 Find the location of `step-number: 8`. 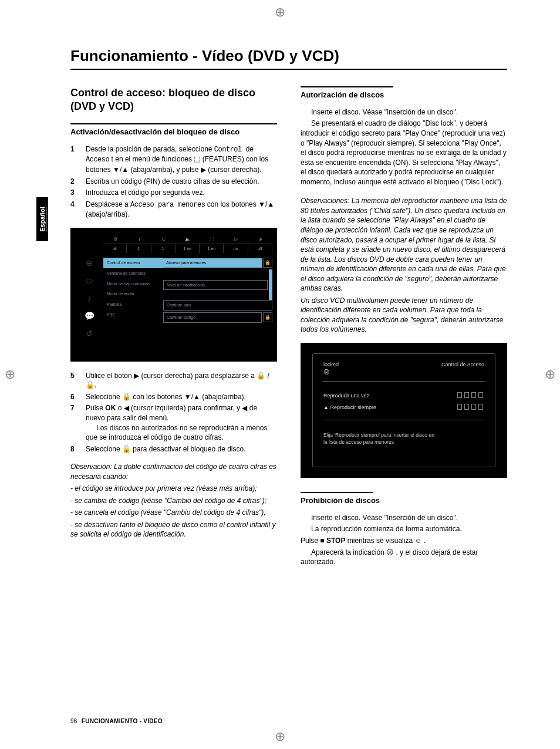

step-number: 8 is located at coordinates (75, 450).